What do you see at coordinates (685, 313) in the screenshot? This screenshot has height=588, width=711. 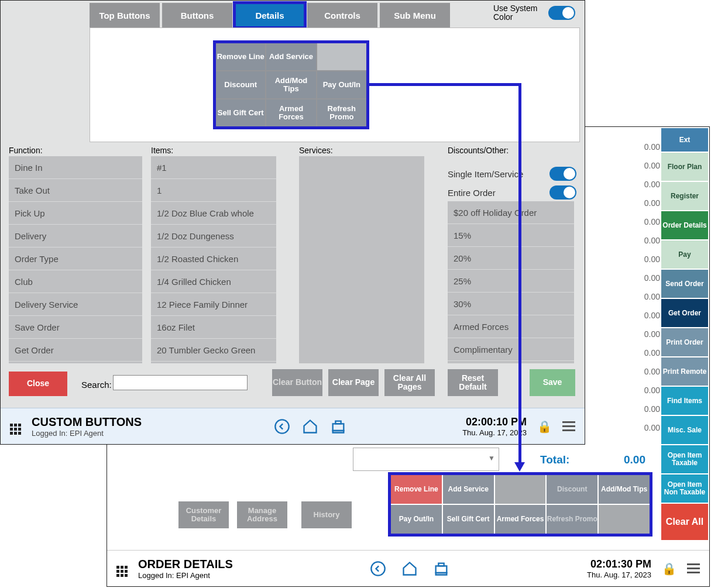 I see `rail-get-order: Get Order` at bounding box center [685, 313].